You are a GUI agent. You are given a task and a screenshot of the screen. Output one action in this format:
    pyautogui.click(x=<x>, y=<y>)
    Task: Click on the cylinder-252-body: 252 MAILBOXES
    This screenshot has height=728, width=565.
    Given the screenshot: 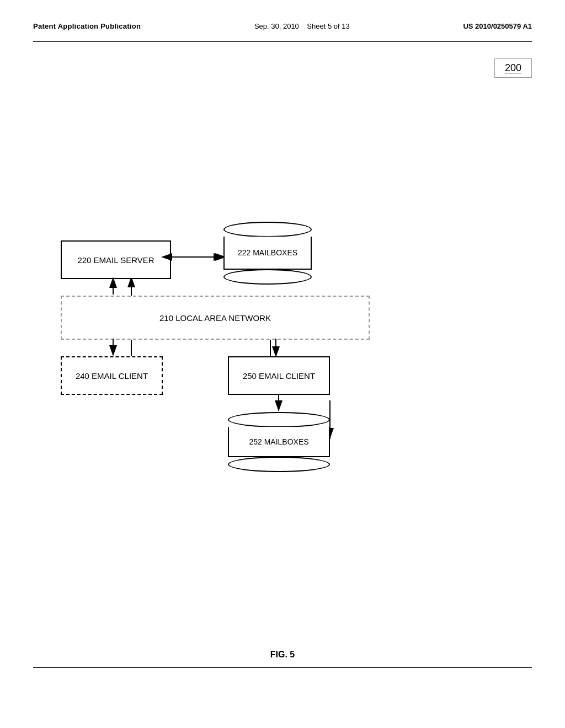 What is the action you would take?
    pyautogui.click(x=279, y=442)
    